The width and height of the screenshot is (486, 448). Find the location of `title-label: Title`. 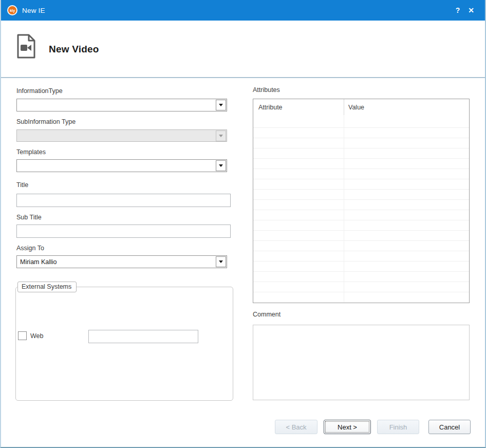

title-label: Title is located at coordinates (23, 185).